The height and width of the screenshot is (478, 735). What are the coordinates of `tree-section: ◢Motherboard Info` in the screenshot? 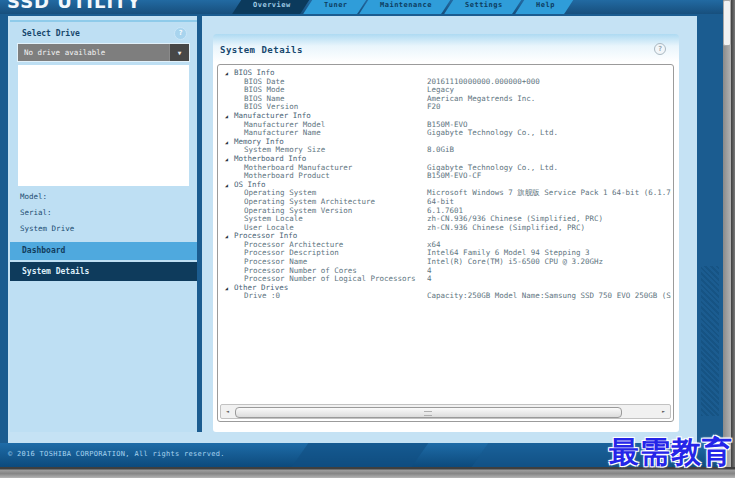 It's located at (446, 160).